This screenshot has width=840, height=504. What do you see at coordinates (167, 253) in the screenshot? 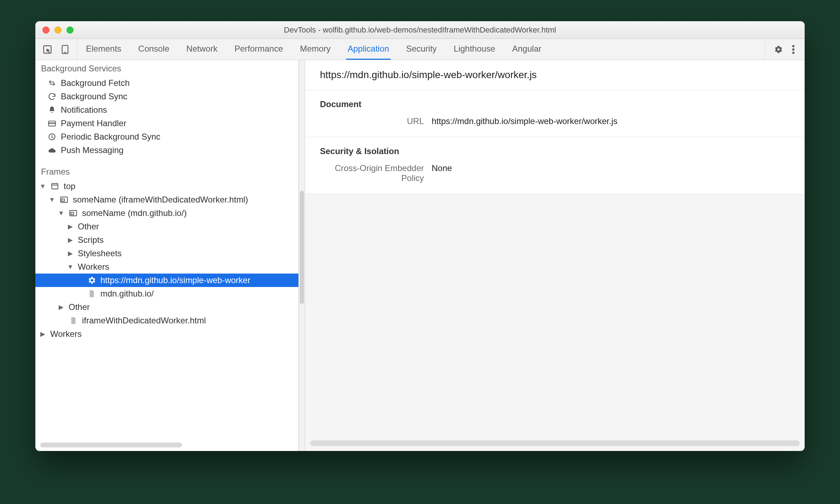
I see `tree-row: Stylesheets` at bounding box center [167, 253].